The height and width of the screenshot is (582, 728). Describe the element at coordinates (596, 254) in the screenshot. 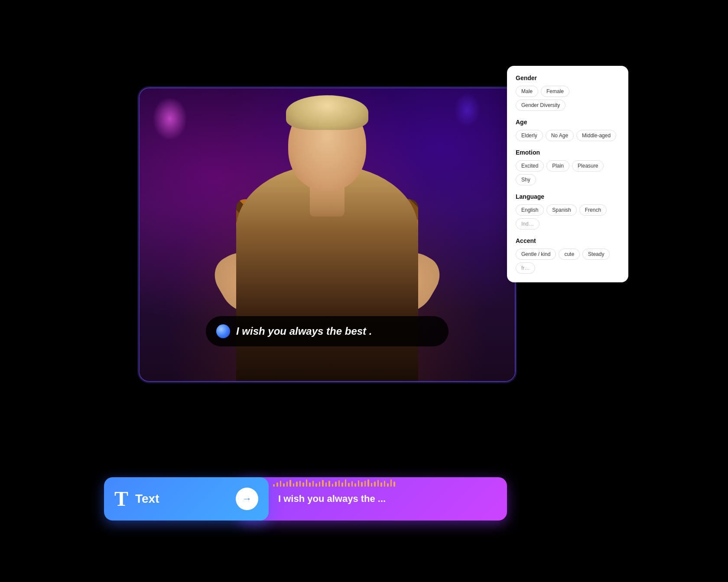

I see `tag-steady: Steady` at that location.